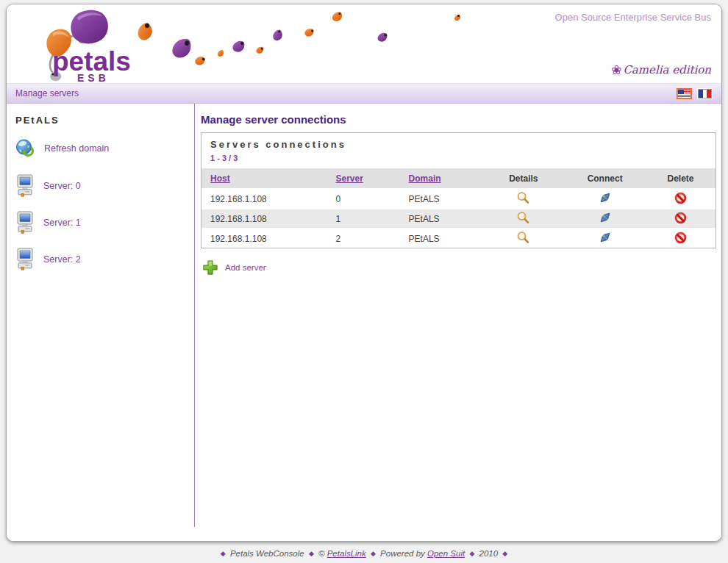  Describe the element at coordinates (661, 70) in the screenshot. I see `edition-label: ❀ Camelia edition` at that location.